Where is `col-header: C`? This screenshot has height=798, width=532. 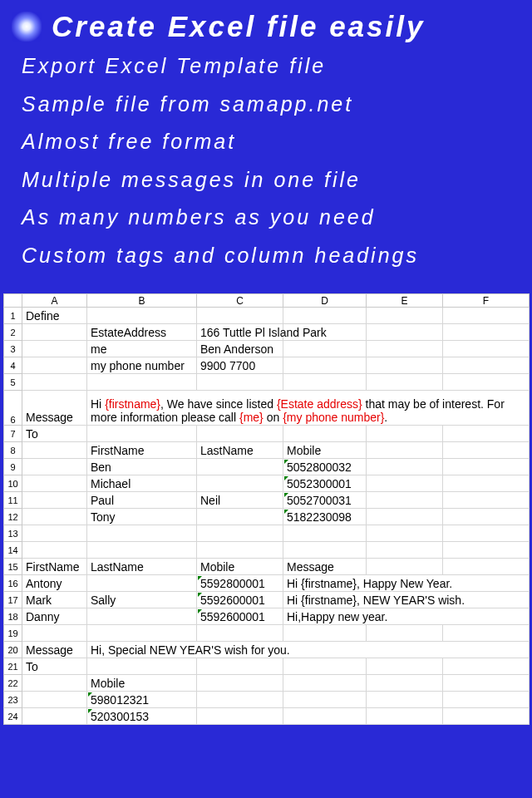 col-header: C is located at coordinates (240, 301).